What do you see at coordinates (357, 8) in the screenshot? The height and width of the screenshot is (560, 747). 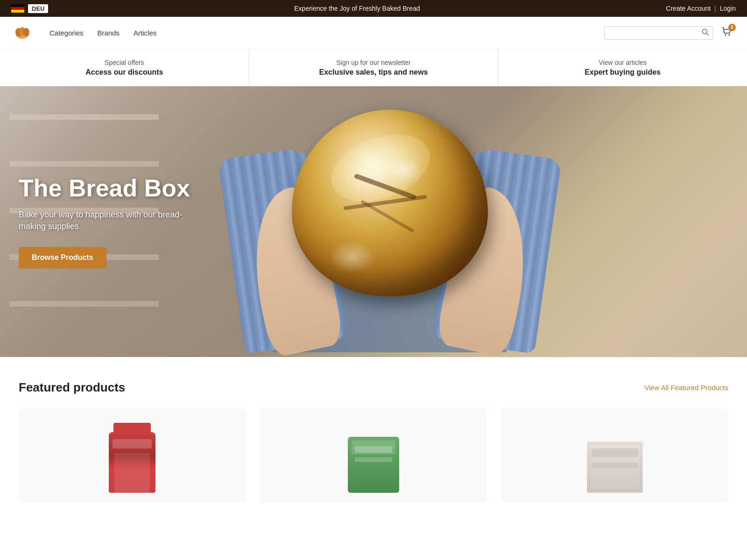 I see `top-bar-tagline: Experience the Joy of Freshly Baked Brea…` at bounding box center [357, 8].